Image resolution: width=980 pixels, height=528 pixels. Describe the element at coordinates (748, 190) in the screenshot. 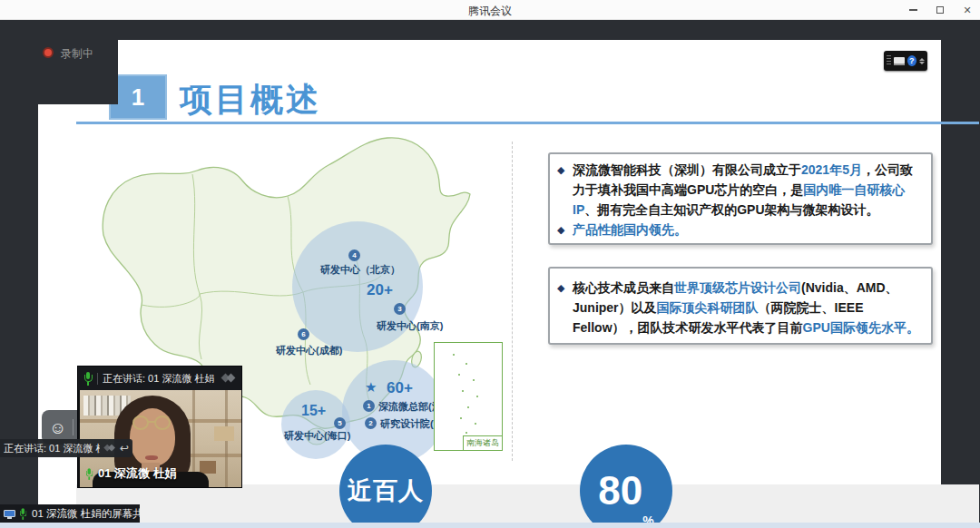

I see `company-intro-text: 深流微智能科技（深圳）有限公司成立于2021年5月，公司致力于填补我国中高端GP…` at that location.